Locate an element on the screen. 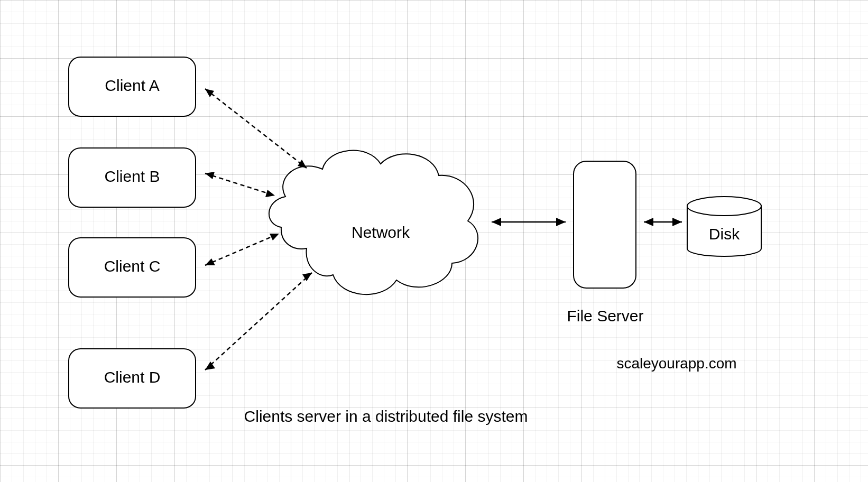 Image resolution: width=868 pixels, height=482 pixels. network-label: Network is located at coordinates (381, 233).